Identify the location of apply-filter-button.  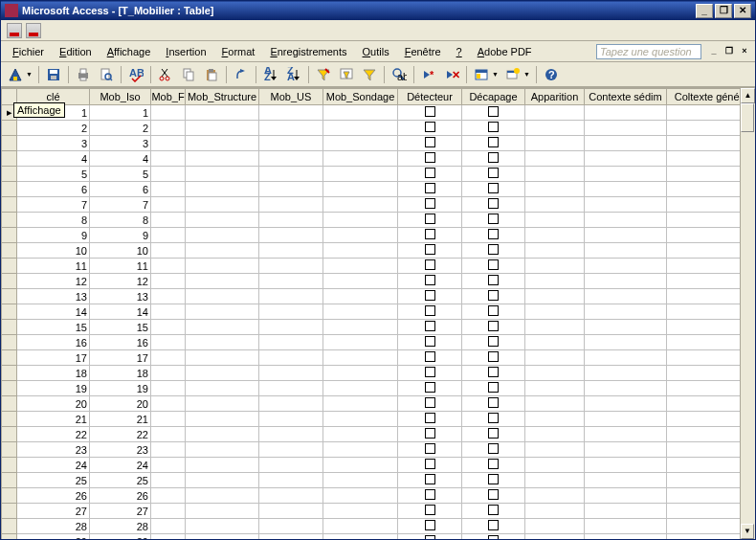
(369, 75).